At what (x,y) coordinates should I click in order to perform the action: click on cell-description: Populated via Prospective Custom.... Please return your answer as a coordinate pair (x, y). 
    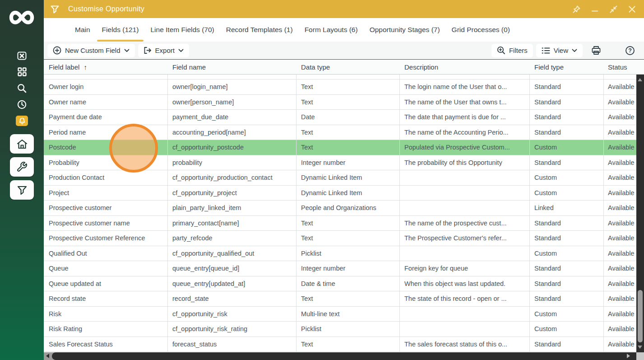
    Looking at the image, I should click on (465, 147).